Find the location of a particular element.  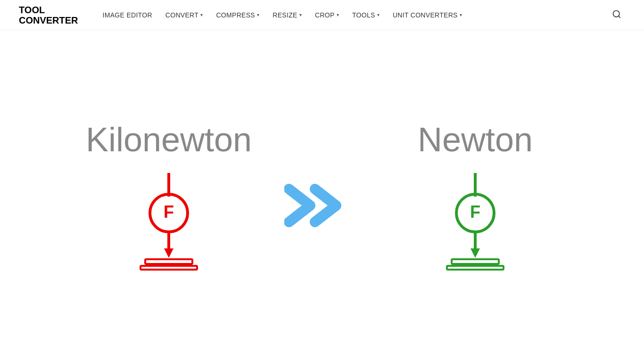

from-unit-block: Kilonewton F is located at coordinates (169, 196).